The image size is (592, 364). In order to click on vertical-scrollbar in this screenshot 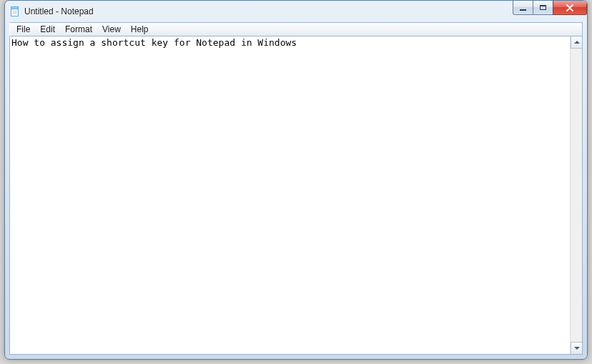, I will do `click(576, 195)`.